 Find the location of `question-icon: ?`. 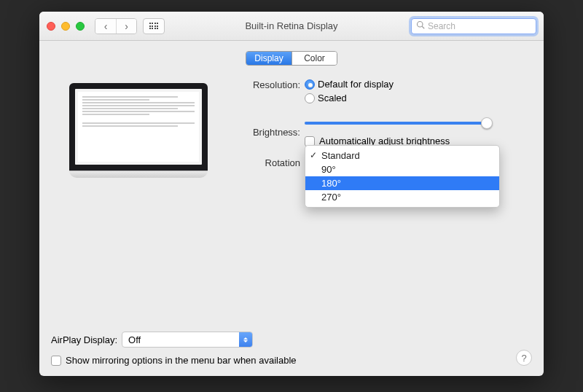

question-icon: ? is located at coordinates (523, 358).